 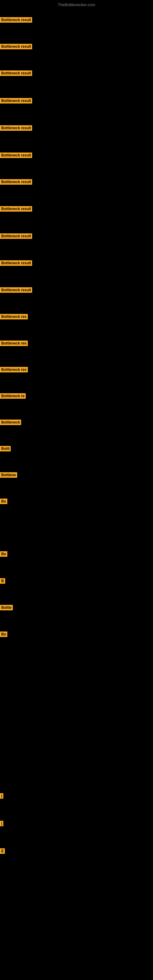 What do you see at coordinates (6, 608) in the screenshot?
I see `bottleneck-label-22: Bottle` at bounding box center [6, 608].